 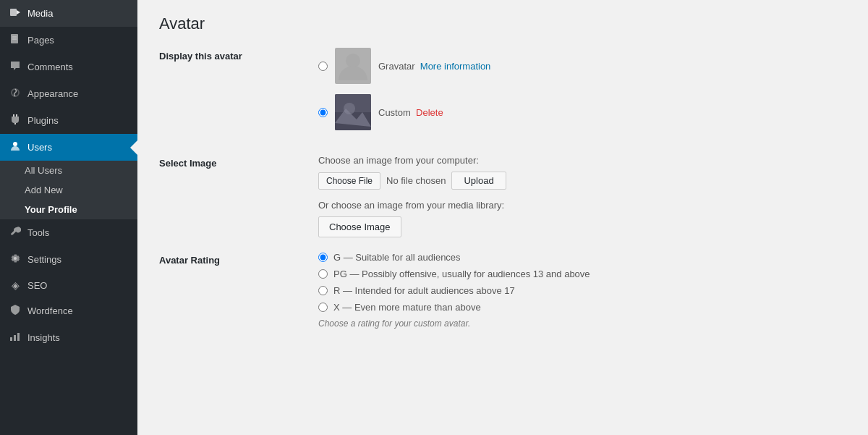 What do you see at coordinates (323, 307) in the screenshot?
I see `rating-x-radio` at bounding box center [323, 307].